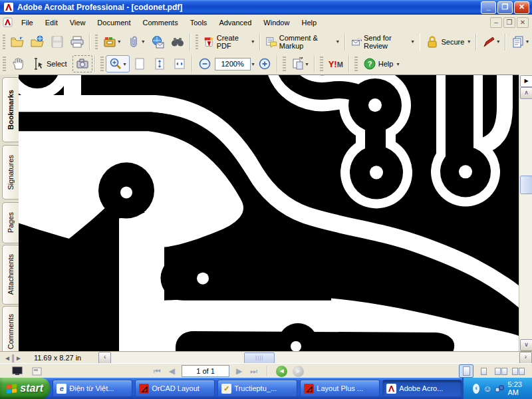  I want to click on minimize-button: _, so click(488, 8).